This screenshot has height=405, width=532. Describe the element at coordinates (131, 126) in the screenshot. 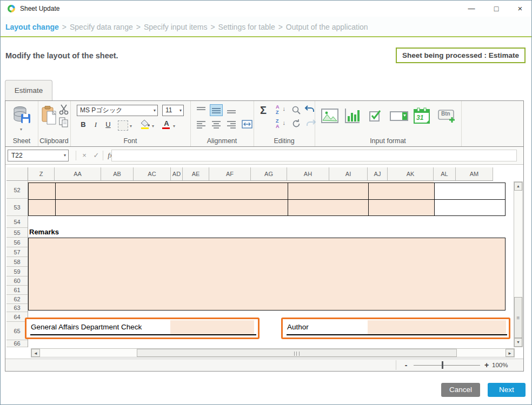

I see `borders-caret-icon: ▾` at that location.